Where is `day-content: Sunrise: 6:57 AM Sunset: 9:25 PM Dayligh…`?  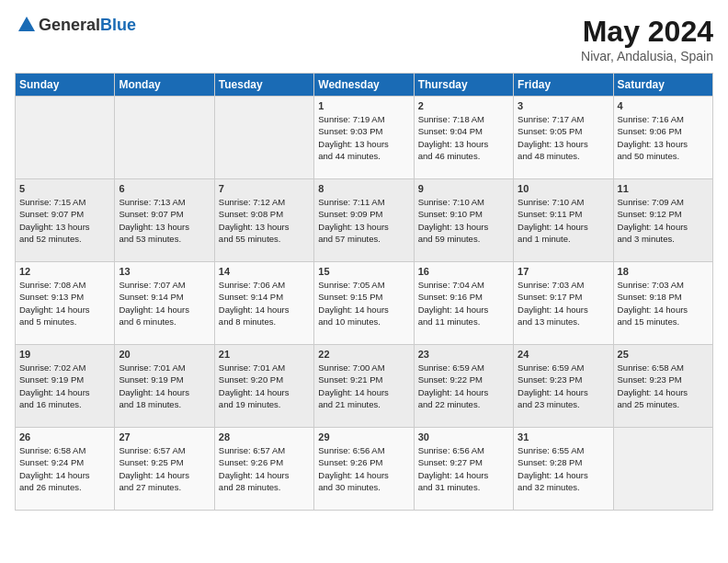
day-content: Sunrise: 6:57 AM Sunset: 9:25 PM Dayligh… is located at coordinates (164, 469).